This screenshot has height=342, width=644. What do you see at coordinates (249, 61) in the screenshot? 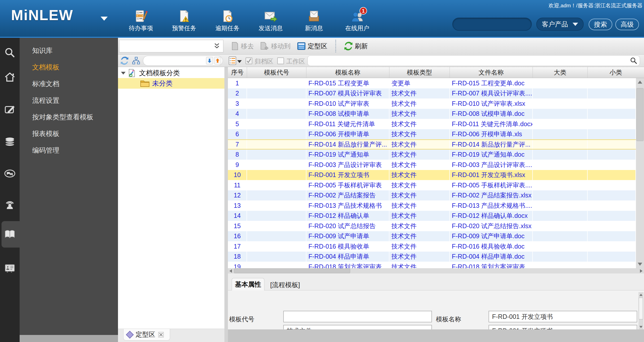
I see `archive-zone-checkbox` at bounding box center [249, 61].